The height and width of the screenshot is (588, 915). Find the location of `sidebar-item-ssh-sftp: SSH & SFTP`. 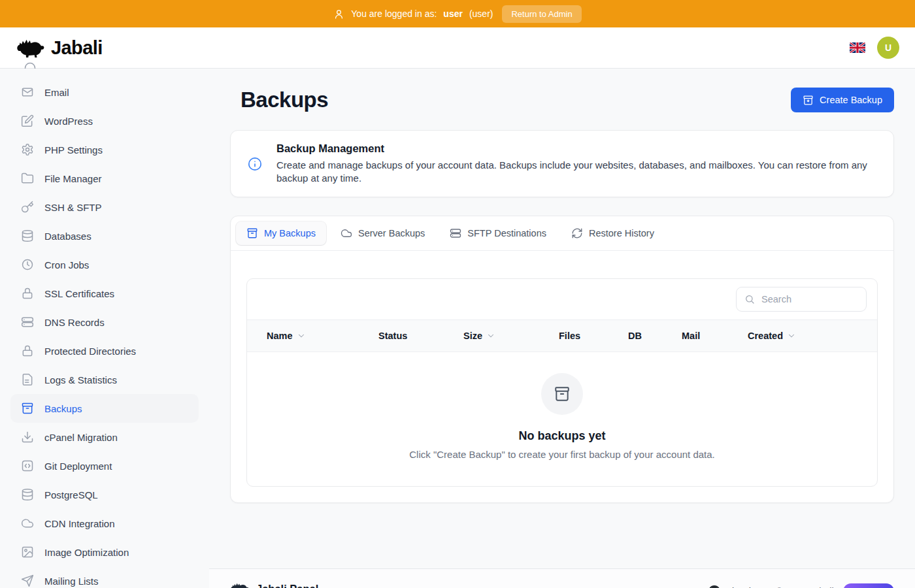

sidebar-item-ssh-sftp: SSH & SFTP is located at coordinates (105, 207).